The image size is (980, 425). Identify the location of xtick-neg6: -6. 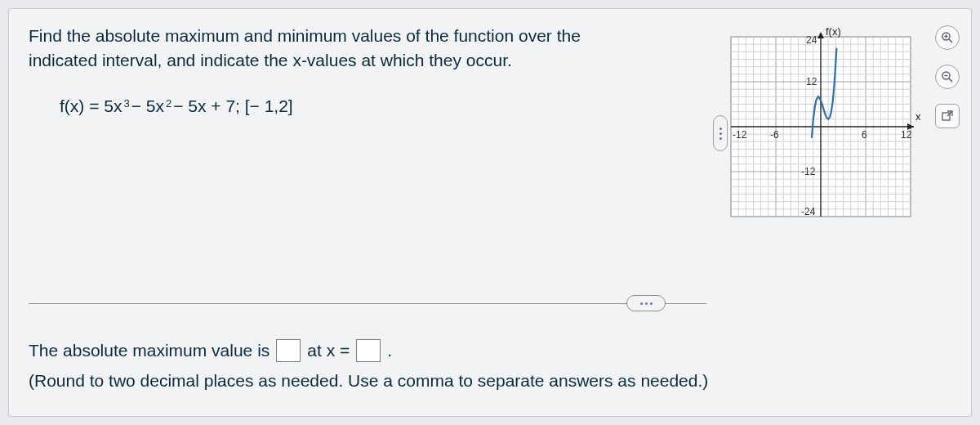
(774, 135).